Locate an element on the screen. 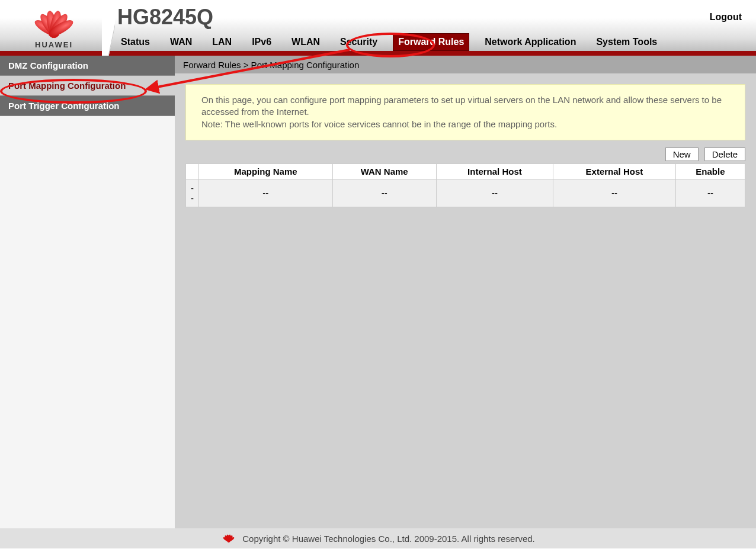 The height and width of the screenshot is (552, 756). brand-logo: HUAWEI is located at coordinates (54, 28).